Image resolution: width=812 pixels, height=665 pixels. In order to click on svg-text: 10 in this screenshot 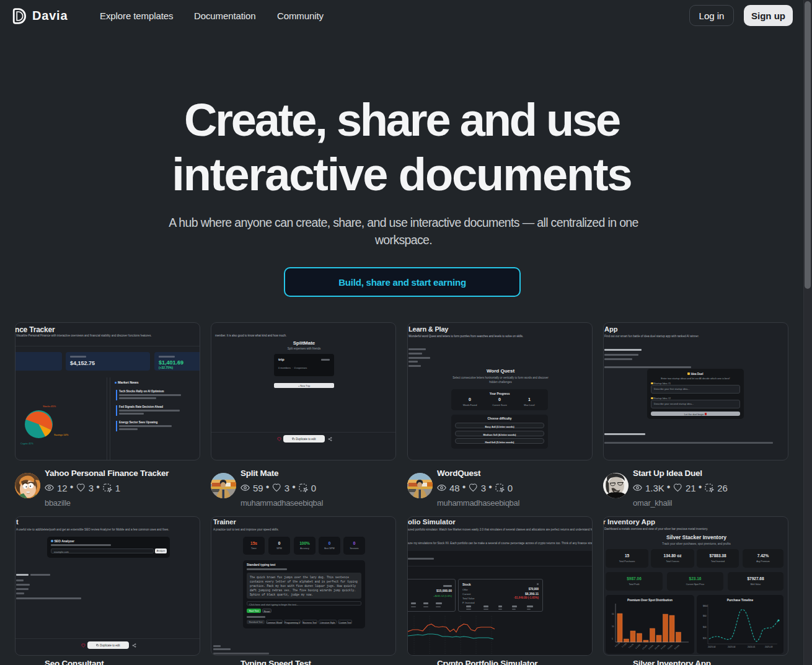, I will do `click(613, 627)`.